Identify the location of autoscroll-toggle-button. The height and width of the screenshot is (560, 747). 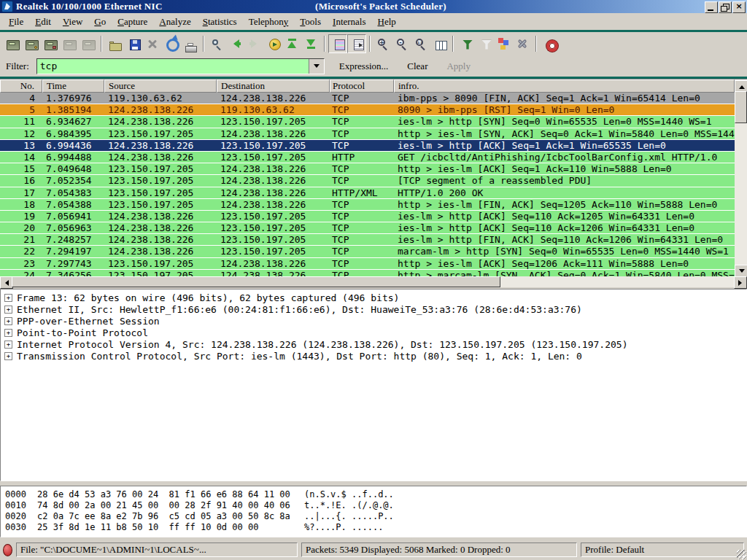
(357, 44).